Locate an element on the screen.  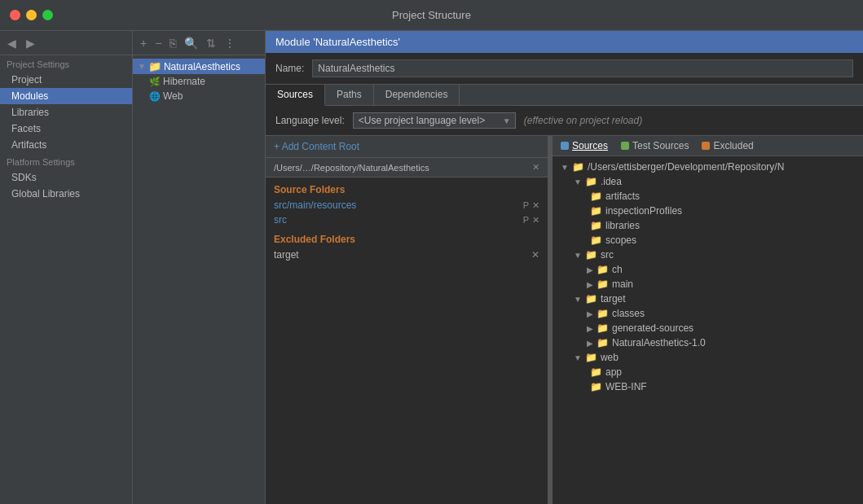
remove-module-button: − is located at coordinates (158, 43).